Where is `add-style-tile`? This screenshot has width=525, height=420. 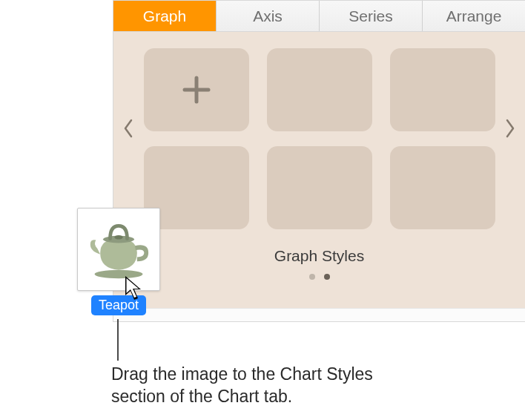
add-style-tile is located at coordinates (197, 90).